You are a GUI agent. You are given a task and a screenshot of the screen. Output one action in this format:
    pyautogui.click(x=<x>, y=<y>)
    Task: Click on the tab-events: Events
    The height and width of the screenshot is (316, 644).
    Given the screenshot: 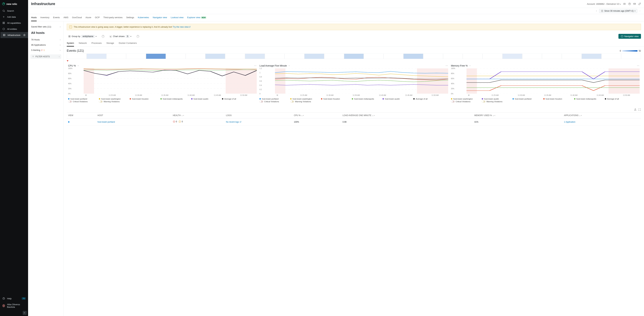 What is the action you would take?
    pyautogui.click(x=56, y=18)
    